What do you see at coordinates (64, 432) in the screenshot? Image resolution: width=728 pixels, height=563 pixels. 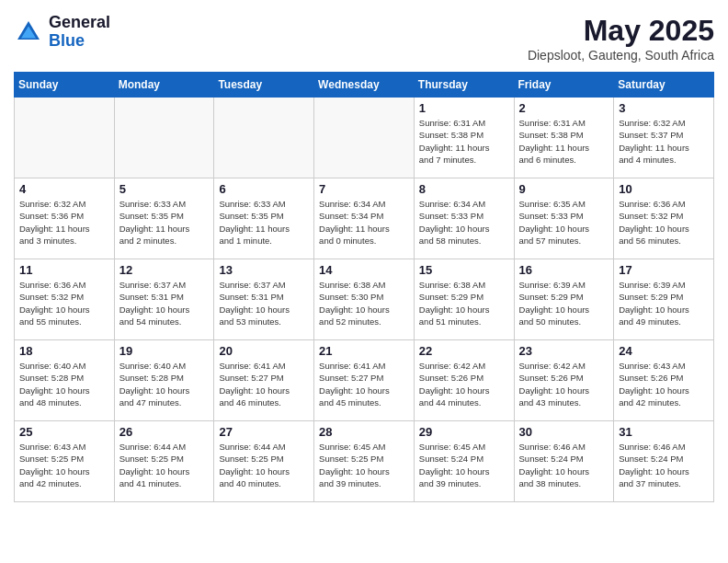 I see `day-number: 25` at bounding box center [64, 432].